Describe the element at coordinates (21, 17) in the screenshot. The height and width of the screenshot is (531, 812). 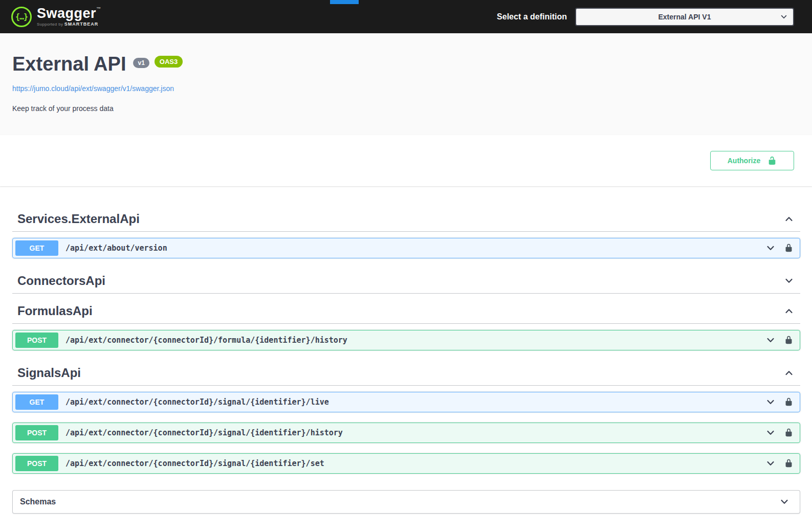
I see `swagger-logo-icon: {…}` at that location.